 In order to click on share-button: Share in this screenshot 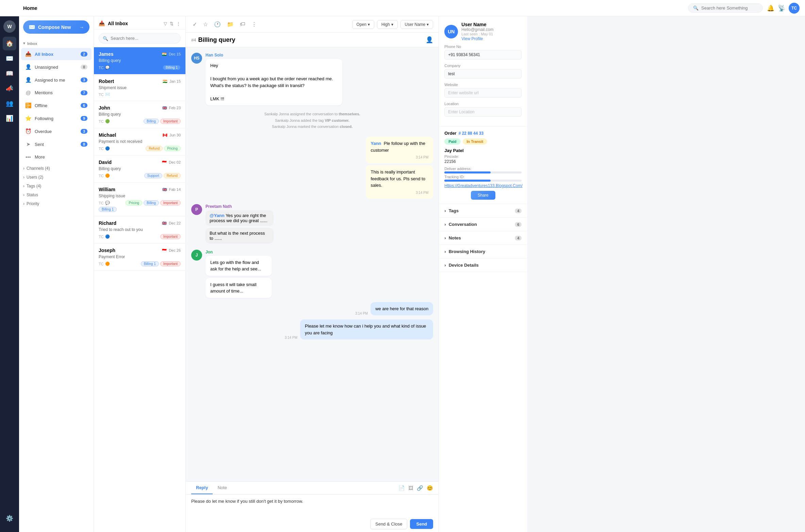, I will do `click(483, 195)`.